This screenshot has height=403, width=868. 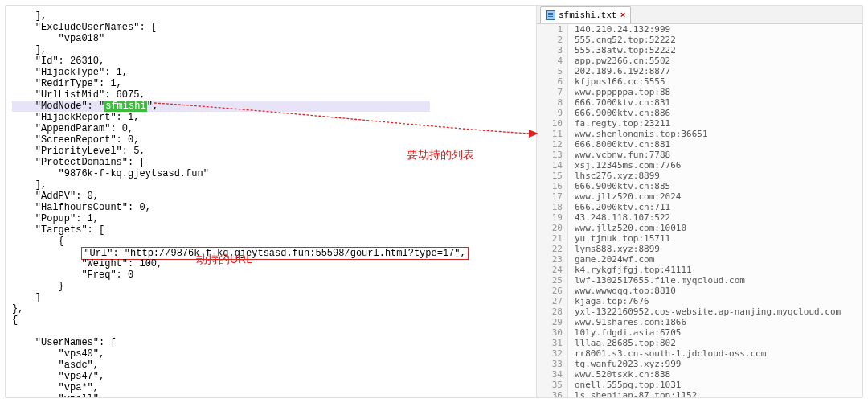 I want to click on line-number: 16, so click(x=553, y=187).